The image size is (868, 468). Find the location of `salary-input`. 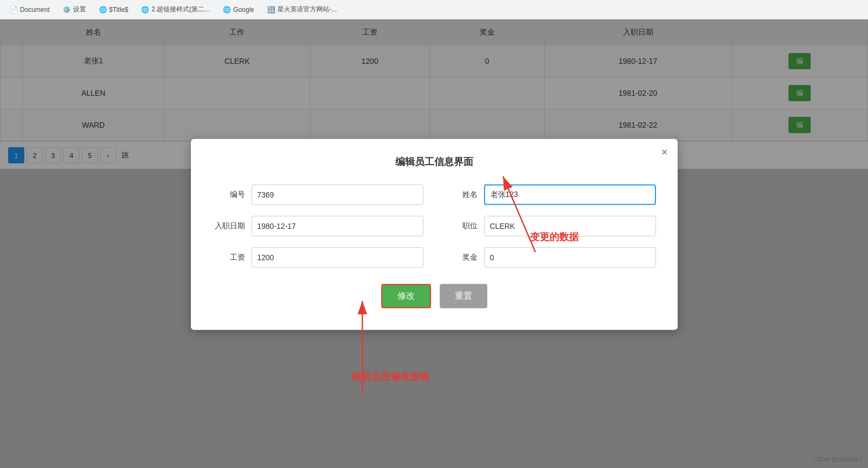

salary-input is located at coordinates (337, 257).